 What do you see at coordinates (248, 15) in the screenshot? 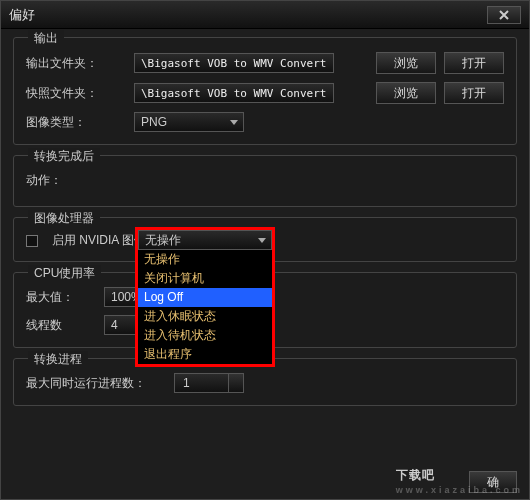
I see `window-title: 偏好` at bounding box center [248, 15].